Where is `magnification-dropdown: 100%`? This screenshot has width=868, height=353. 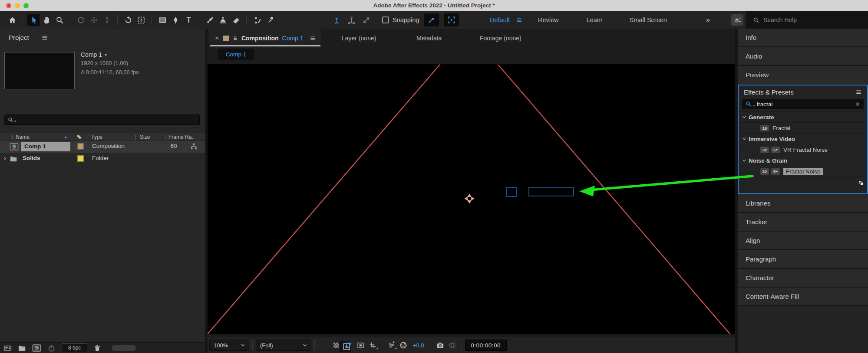
magnification-dropdown: 100% is located at coordinates (229, 345).